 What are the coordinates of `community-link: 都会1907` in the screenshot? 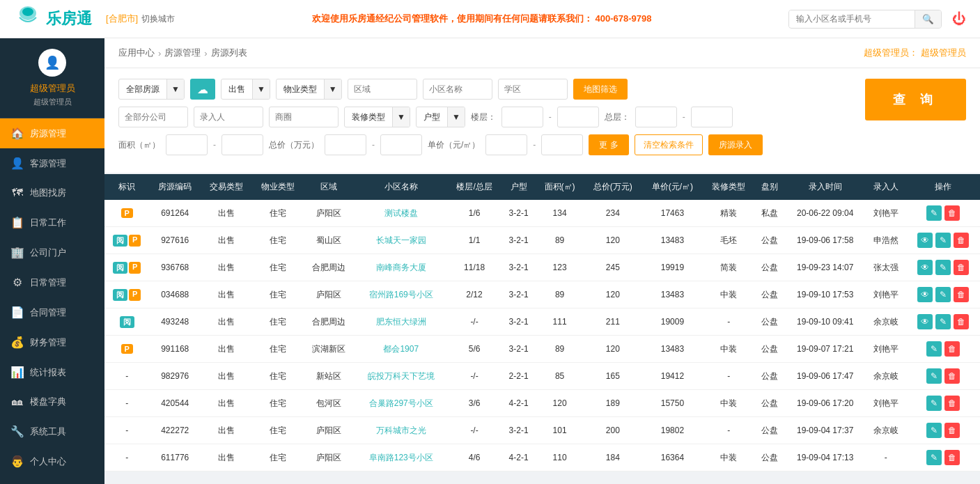 It's located at (401, 349).